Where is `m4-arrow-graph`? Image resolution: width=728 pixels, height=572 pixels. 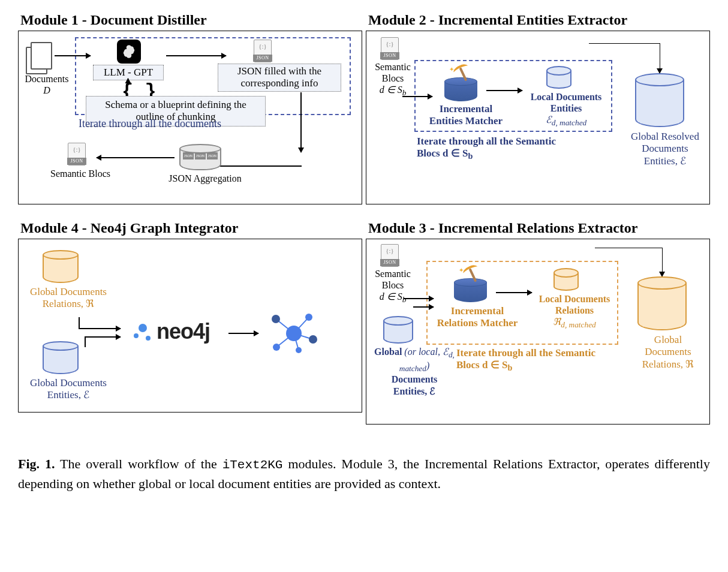
m4-arrow-graph is located at coordinates (243, 333).